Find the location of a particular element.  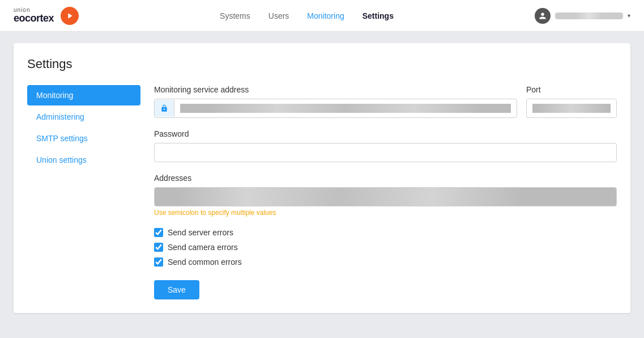

logo-brand-text: eocortex is located at coordinates (34, 19).